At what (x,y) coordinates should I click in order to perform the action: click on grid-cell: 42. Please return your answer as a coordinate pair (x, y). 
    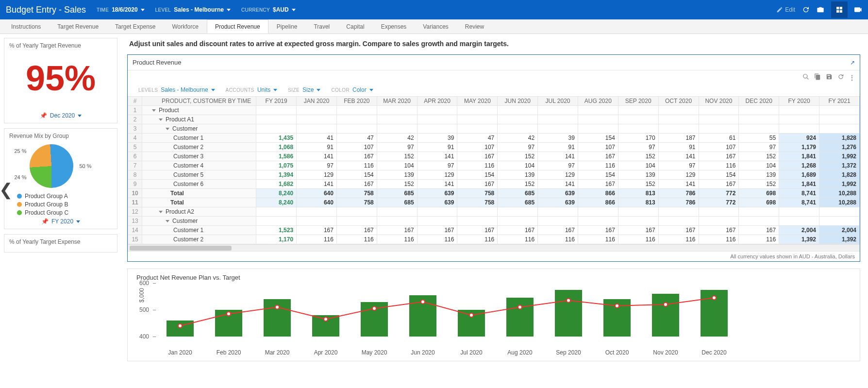
    Looking at the image, I should click on (397, 138).